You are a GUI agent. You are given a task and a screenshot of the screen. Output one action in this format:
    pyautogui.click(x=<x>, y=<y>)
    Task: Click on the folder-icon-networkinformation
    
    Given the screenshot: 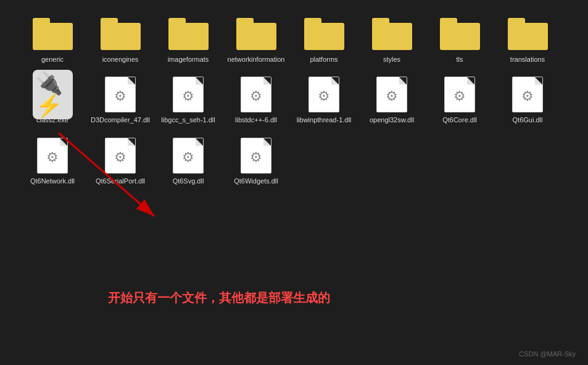 What is the action you would take?
    pyautogui.click(x=256, y=34)
    